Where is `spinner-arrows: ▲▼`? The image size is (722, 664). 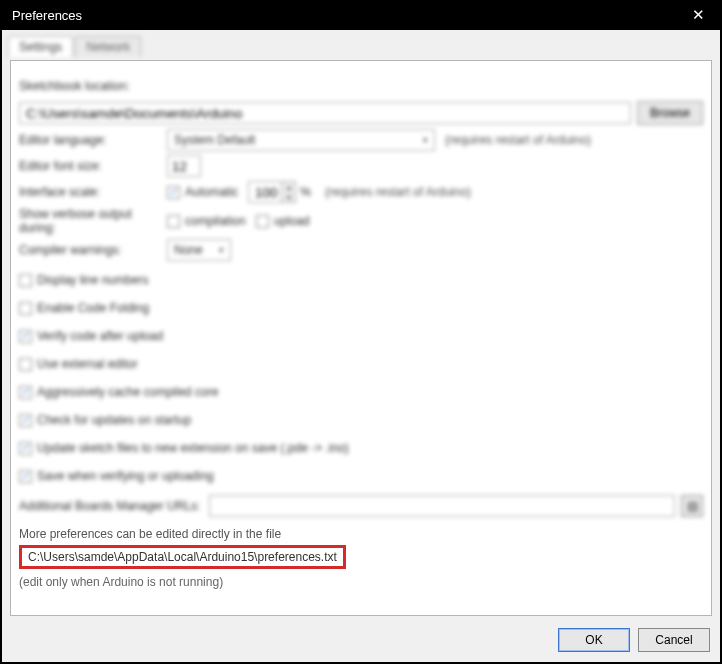 spinner-arrows: ▲▼ is located at coordinates (289, 192).